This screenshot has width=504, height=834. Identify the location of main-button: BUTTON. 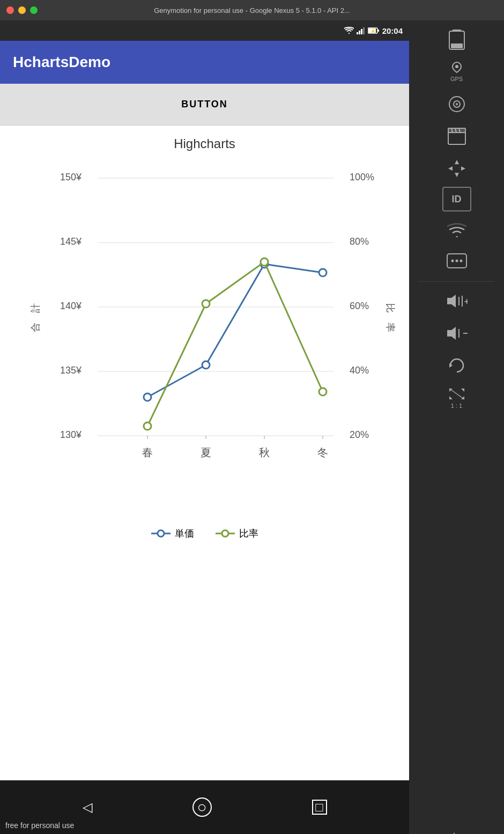
(205, 104).